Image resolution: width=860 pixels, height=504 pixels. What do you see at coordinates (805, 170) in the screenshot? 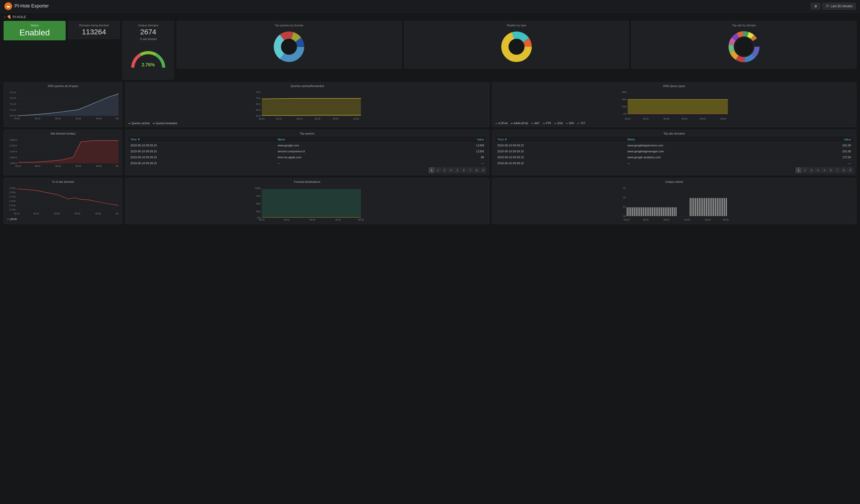
I see `tads-page-btn-2: 2` at bounding box center [805, 170].